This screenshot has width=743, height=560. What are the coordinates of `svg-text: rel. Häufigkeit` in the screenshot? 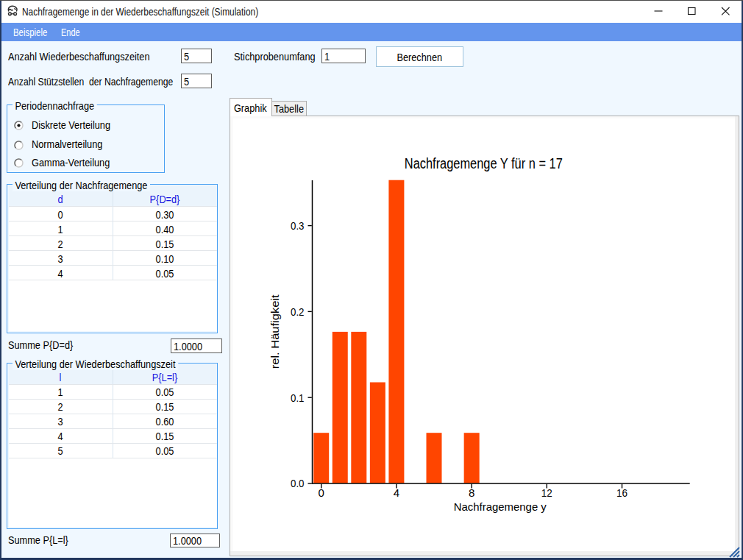 It's located at (275, 332).